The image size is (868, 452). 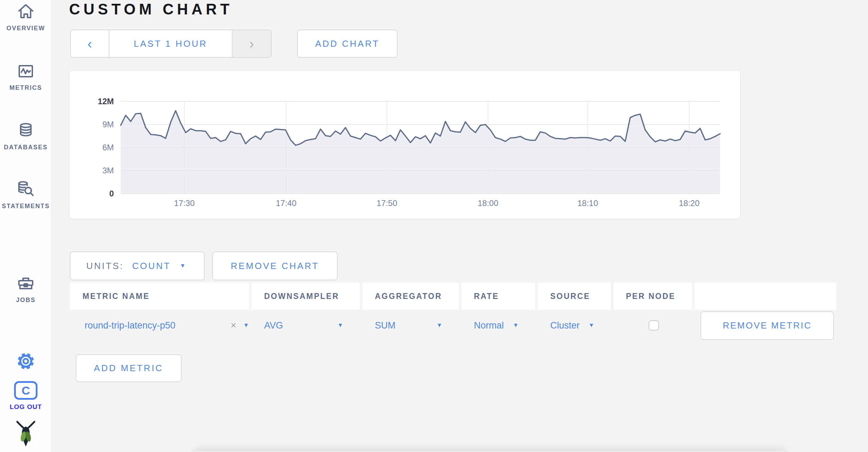 What do you see at coordinates (26, 11) in the screenshot?
I see `home-icon` at bounding box center [26, 11].